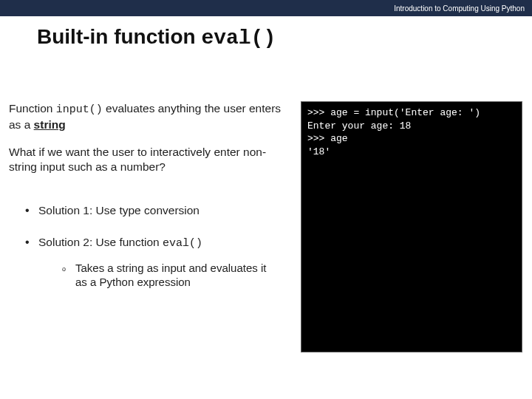 This screenshot has height=399, width=532. I want to click on s2-code: eval(), so click(183, 244).